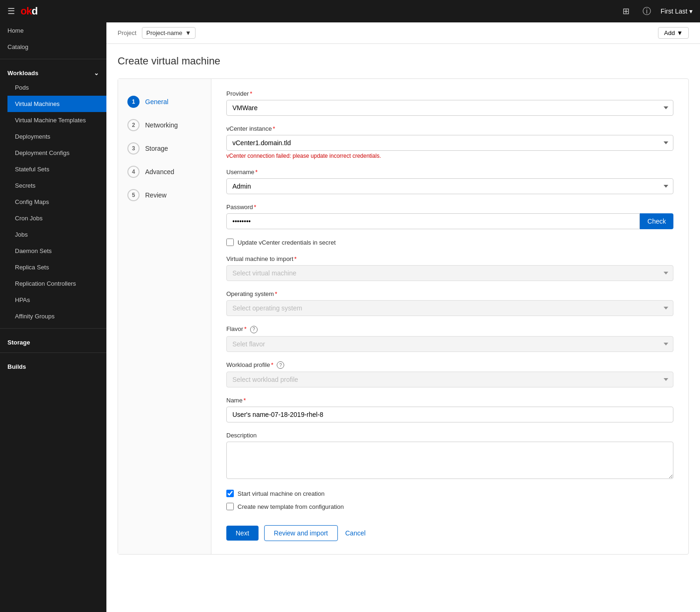  Describe the element at coordinates (230, 493) in the screenshot. I see `start-vm-checkbox` at that location.